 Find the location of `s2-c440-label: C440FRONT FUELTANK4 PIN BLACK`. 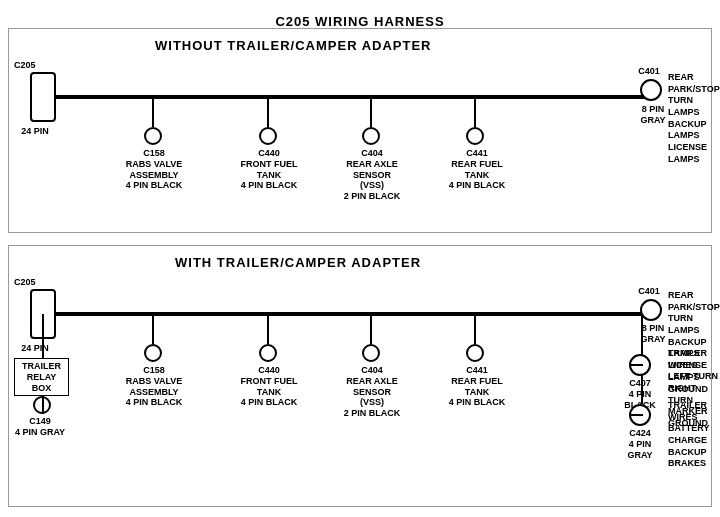

s2-c440-label: C440FRONT FUELTANK4 PIN BLACK is located at coordinates (269, 386).